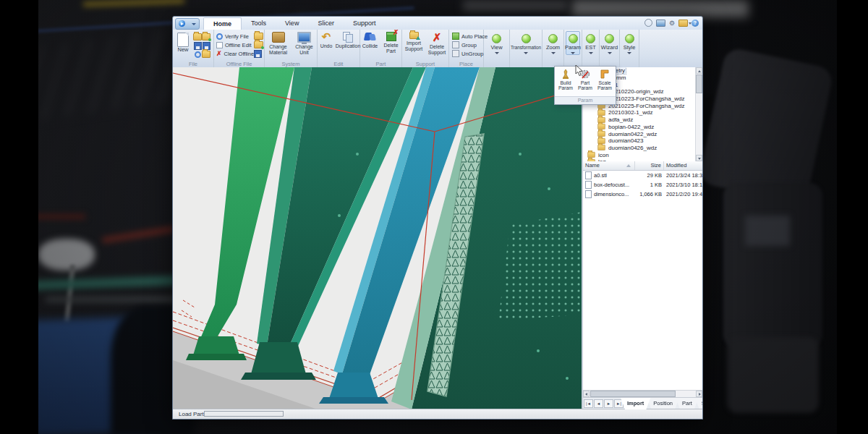  What do you see at coordinates (365, 23) in the screenshot?
I see `tab-support: Support` at bounding box center [365, 23].